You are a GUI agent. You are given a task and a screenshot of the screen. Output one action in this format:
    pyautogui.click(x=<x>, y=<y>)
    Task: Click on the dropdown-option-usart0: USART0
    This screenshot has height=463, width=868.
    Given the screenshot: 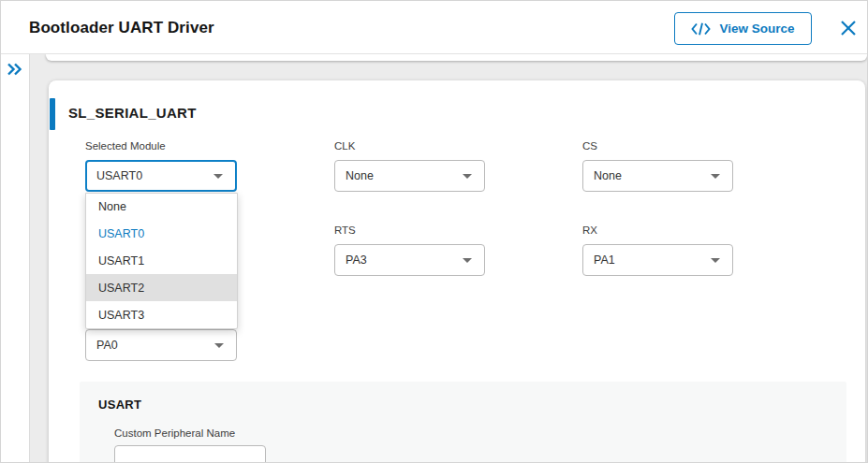 What is the action you would take?
    pyautogui.click(x=161, y=234)
    